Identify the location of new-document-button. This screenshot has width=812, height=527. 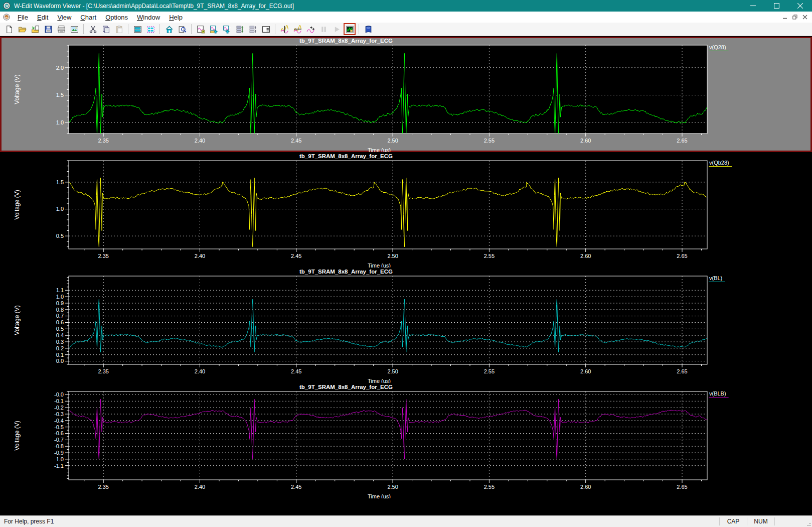
(9, 29).